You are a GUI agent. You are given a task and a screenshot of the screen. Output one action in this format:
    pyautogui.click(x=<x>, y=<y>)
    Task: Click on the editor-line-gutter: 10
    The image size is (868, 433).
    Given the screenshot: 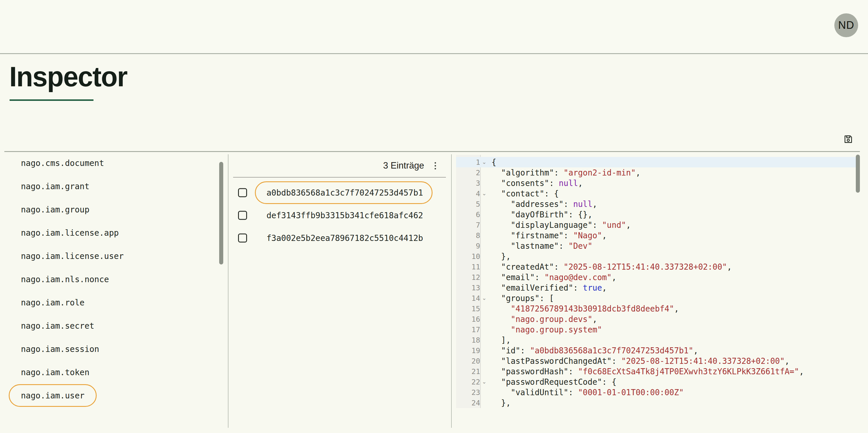 What is the action you would take?
    pyautogui.click(x=472, y=256)
    